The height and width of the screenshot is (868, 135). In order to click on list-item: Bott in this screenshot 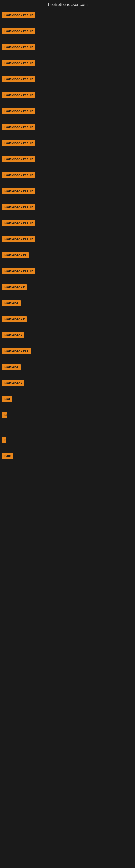, I will do `click(69, 456)`.